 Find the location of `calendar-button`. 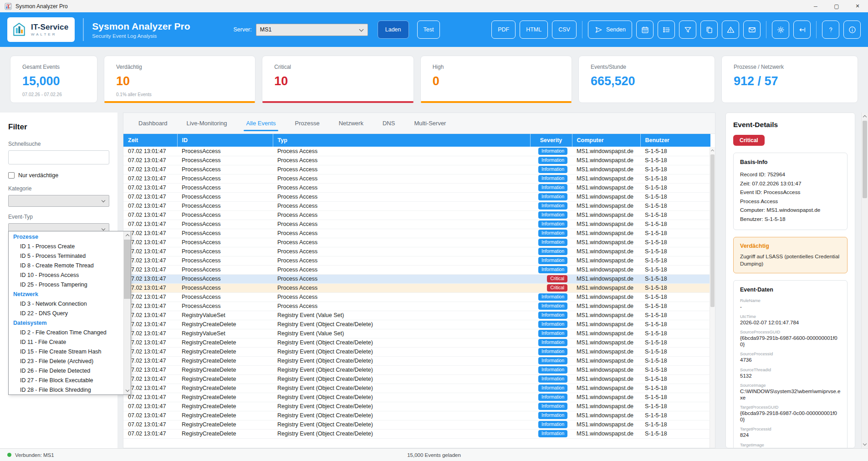

calendar-button is located at coordinates (645, 30).